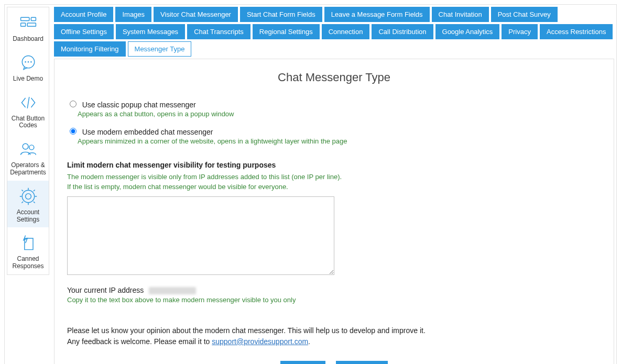 Image resolution: width=621 pixels, height=364 pixels. What do you see at coordinates (133, 15) in the screenshot?
I see `tab-images: Images` at bounding box center [133, 15].